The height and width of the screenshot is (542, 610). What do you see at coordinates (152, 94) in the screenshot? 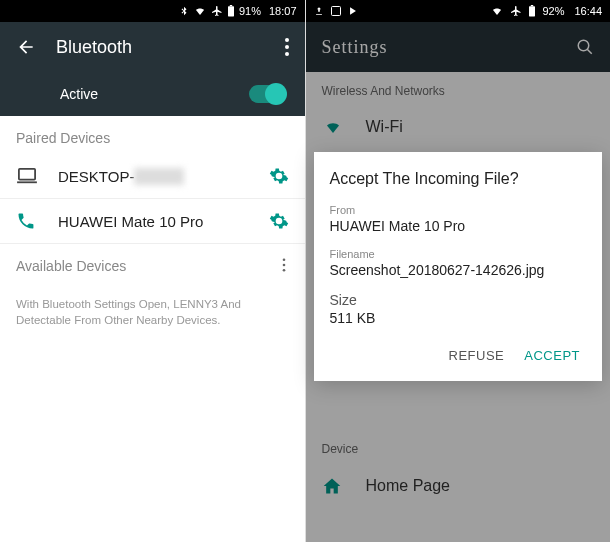
I see `bluetooth-toggle-row: Active` at bounding box center [152, 94].